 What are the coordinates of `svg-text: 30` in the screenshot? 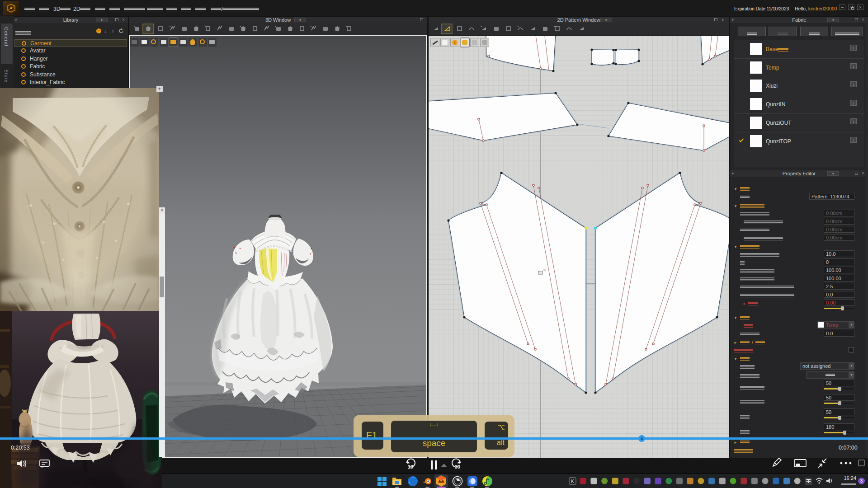 It's located at (458, 467).